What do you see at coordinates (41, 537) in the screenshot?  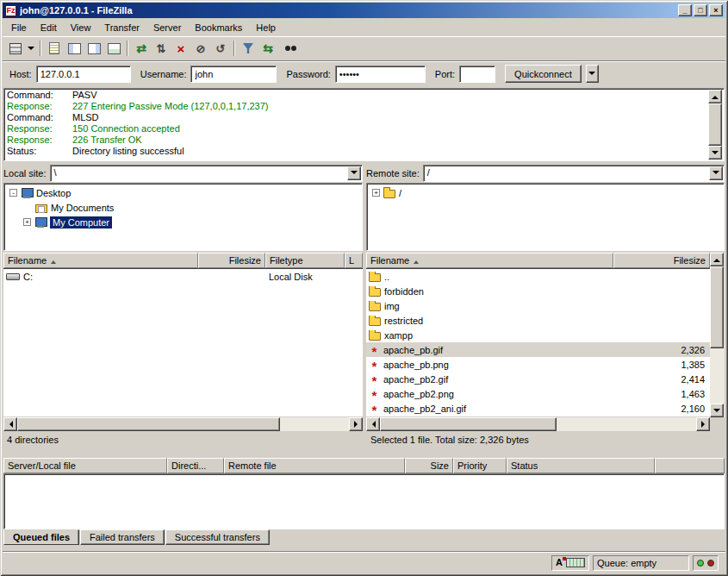 I see `tab-queued-files: Queued files` at bounding box center [41, 537].